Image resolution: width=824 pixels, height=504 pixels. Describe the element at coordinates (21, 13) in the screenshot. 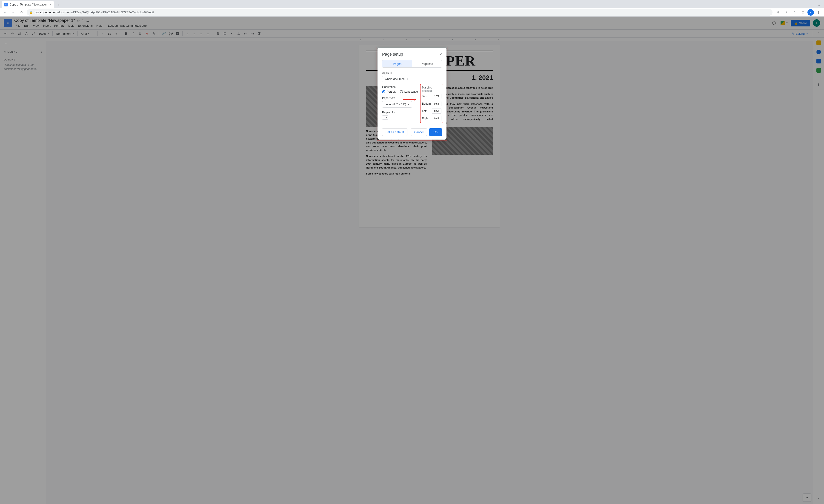

I see `reload-button: ⟳` at that location.